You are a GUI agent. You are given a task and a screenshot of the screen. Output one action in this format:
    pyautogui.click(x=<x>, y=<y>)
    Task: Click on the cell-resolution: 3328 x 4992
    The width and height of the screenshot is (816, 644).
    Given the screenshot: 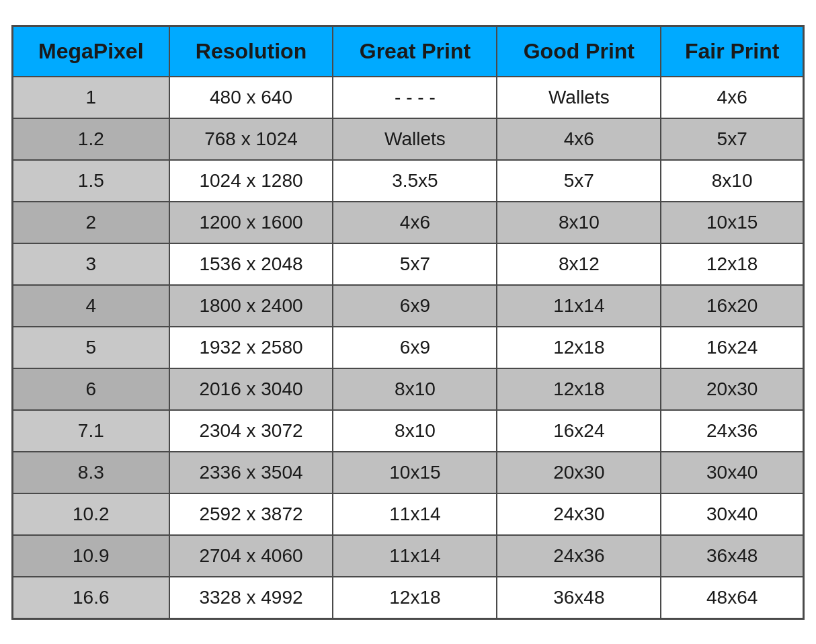 What is the action you would take?
    pyautogui.click(x=251, y=598)
    